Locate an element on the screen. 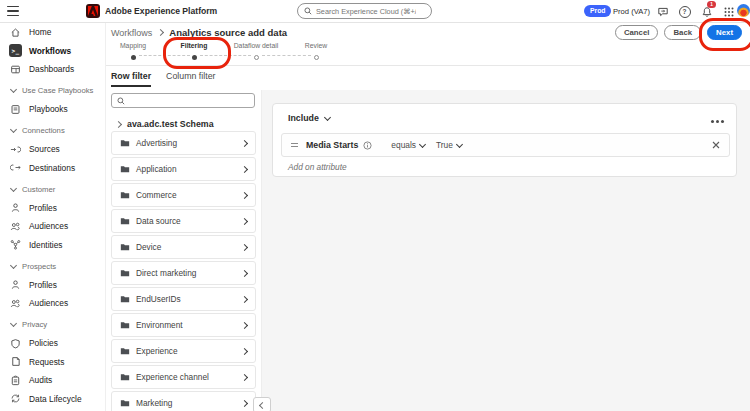 The image size is (750, 411). cancel-button: Cancel is located at coordinates (637, 32).